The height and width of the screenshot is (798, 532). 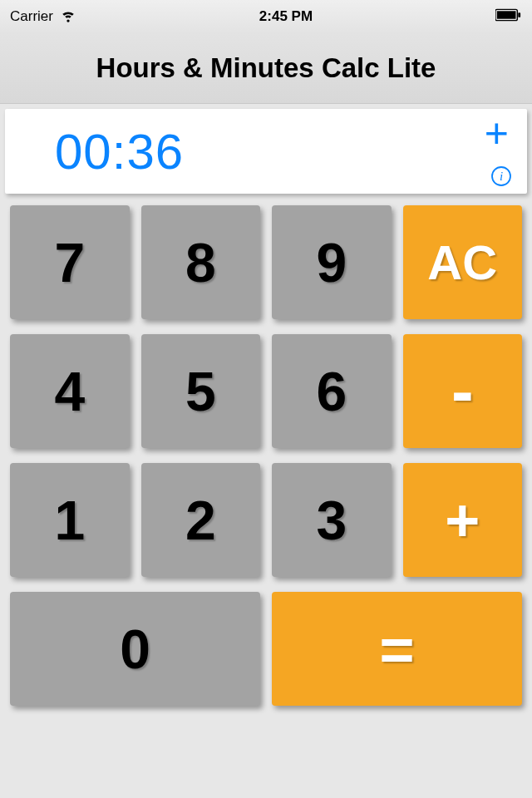 What do you see at coordinates (286, 17) in the screenshot?
I see `status-time: 2:45 PM` at bounding box center [286, 17].